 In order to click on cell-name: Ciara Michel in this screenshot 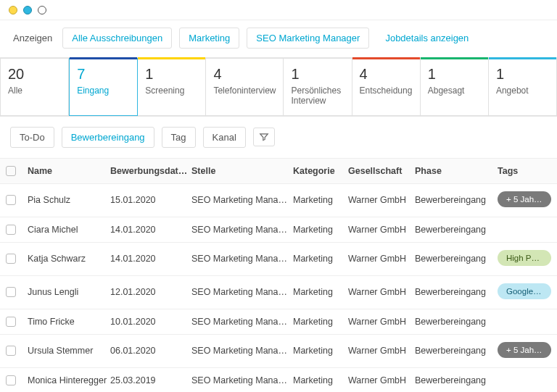, I will do `click(67, 230)`.